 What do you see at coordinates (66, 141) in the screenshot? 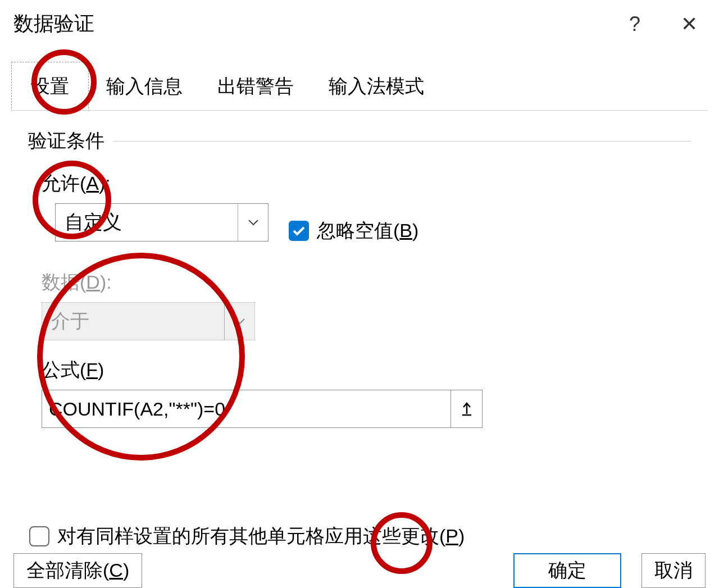
I see `criteria-text: 验证条件` at bounding box center [66, 141].